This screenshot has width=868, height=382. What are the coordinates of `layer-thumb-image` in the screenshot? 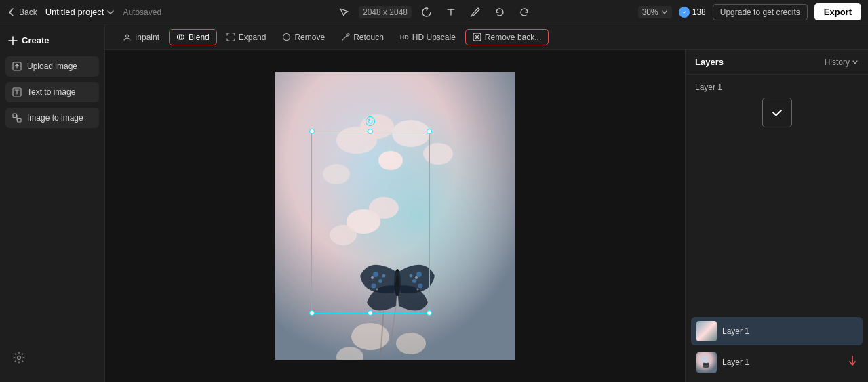 It's located at (707, 362).